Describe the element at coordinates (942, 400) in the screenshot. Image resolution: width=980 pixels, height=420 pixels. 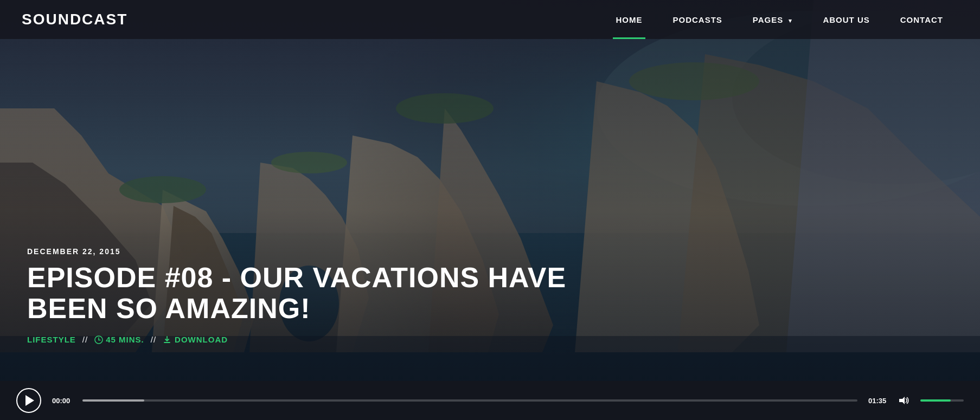
I see `player-volume-bar` at that location.